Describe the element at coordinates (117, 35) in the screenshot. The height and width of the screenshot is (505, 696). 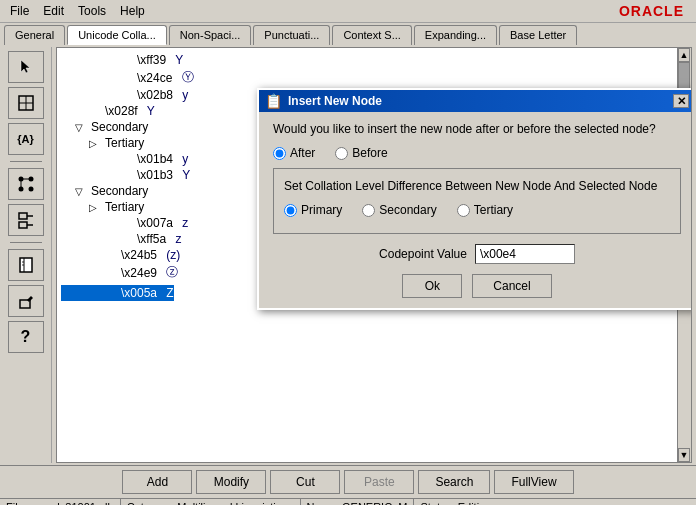
I see `tab-unicode-colla: Unicode Colla...` at that location.